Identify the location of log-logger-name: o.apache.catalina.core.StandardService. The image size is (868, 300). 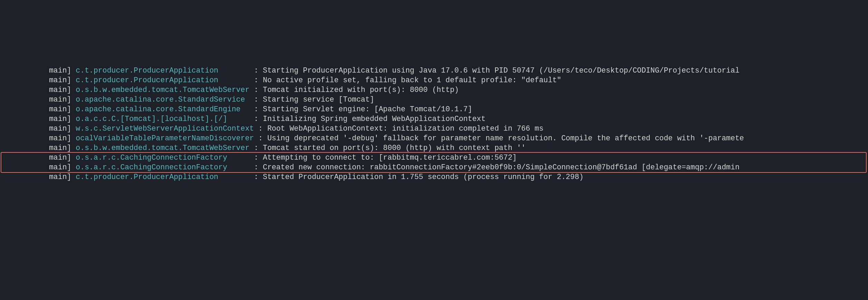
(162, 100).